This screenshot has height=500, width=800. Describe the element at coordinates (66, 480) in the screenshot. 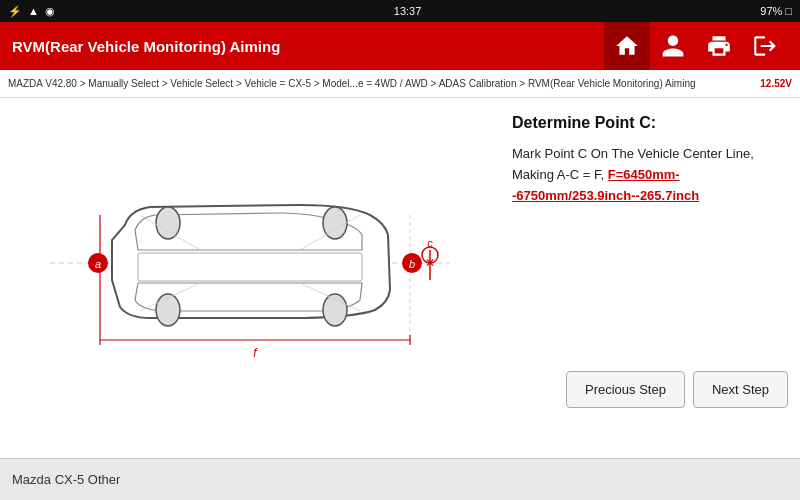

I see `footer-label: Mazda CX-5 Other` at that location.